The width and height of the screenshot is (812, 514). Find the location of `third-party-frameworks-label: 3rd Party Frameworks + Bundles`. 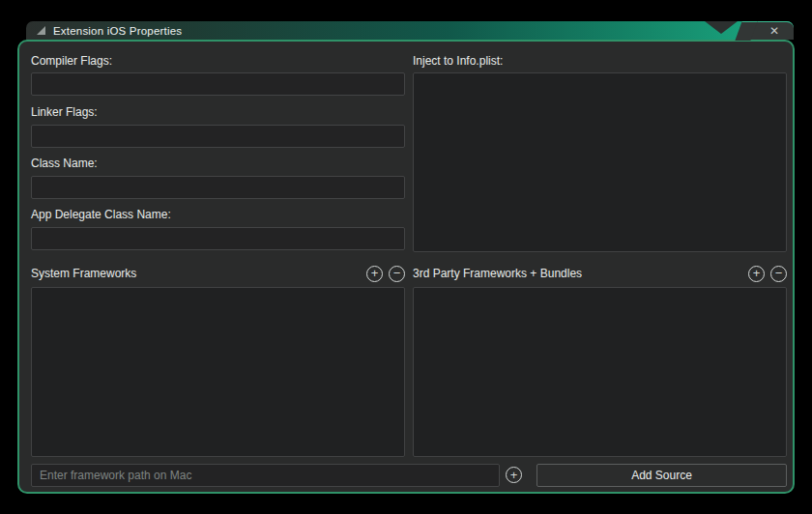

third-party-frameworks-label: 3rd Party Frameworks + Bundles is located at coordinates (578, 273).